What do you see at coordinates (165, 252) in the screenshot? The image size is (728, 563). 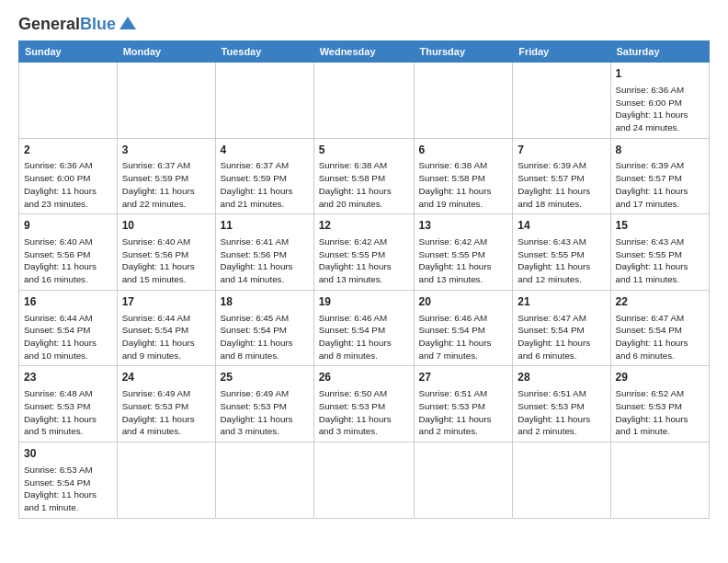 I see `calendar-cell: 10Sunrise: 6:40 AM Sunset: 5:56 PM Dayli…` at bounding box center [165, 252].